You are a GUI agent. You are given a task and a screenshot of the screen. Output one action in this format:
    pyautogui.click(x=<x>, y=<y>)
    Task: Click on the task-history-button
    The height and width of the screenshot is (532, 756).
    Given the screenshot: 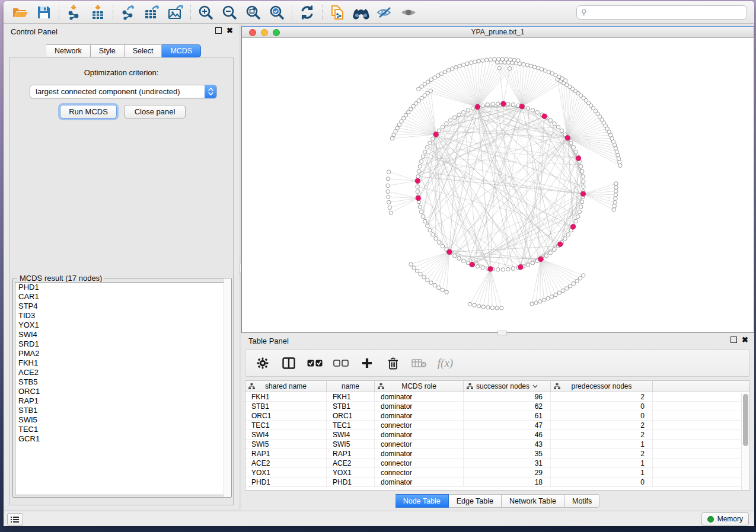 What is the action you would take?
    pyautogui.click(x=15, y=519)
    